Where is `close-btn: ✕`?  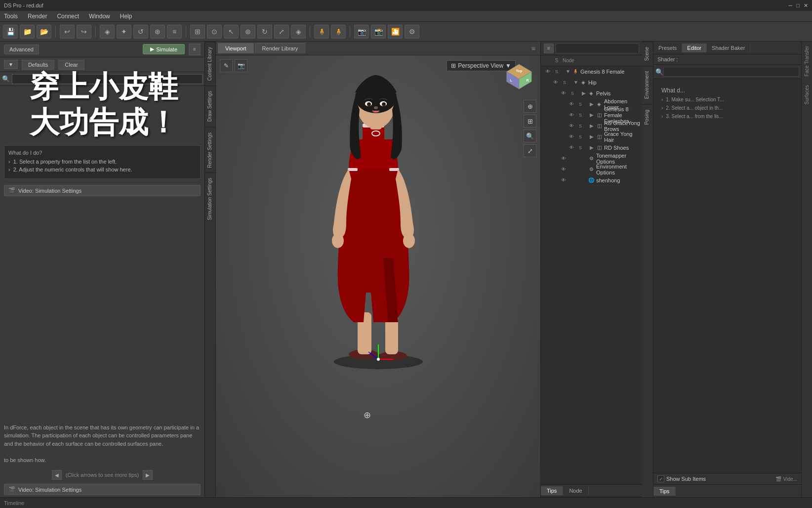
close-btn: ✕ is located at coordinates (806, 6).